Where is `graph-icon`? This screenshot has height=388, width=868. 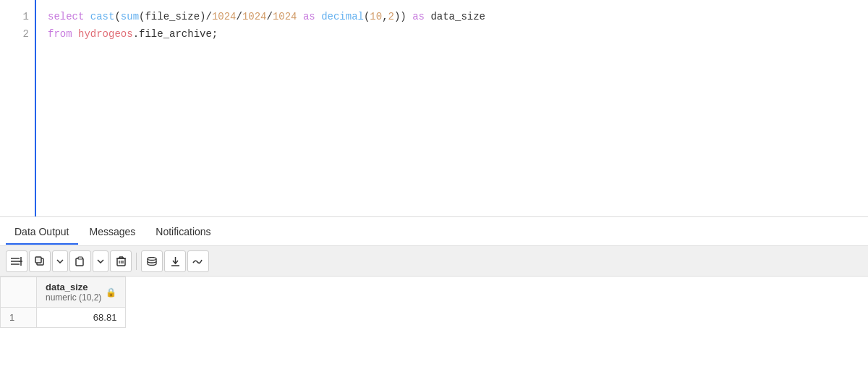 graph-icon is located at coordinates (198, 261).